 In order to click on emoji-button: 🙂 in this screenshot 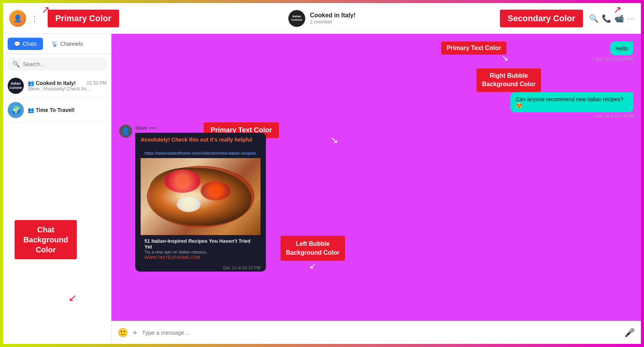, I will do `click(123, 333)`.